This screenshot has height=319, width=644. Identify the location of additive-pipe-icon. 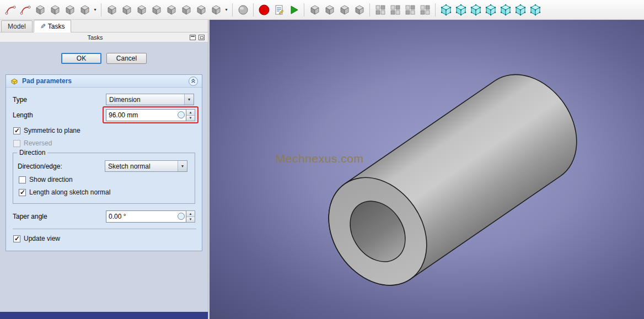
(157, 10).